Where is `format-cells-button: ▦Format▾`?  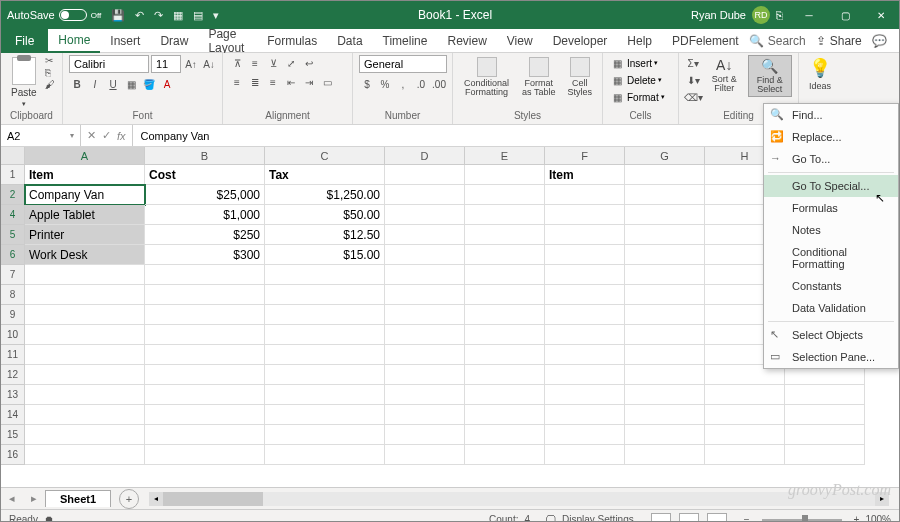
format-cells-button: ▦Format▾ is located at coordinates (637, 97).